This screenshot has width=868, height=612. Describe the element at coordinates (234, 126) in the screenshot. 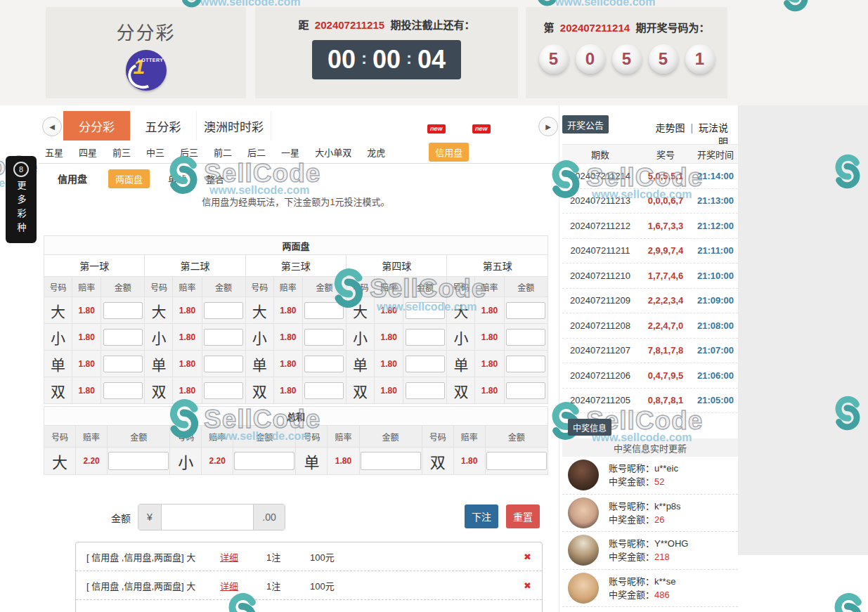

I see `lottery-tab: 澳洲时时彩` at that location.